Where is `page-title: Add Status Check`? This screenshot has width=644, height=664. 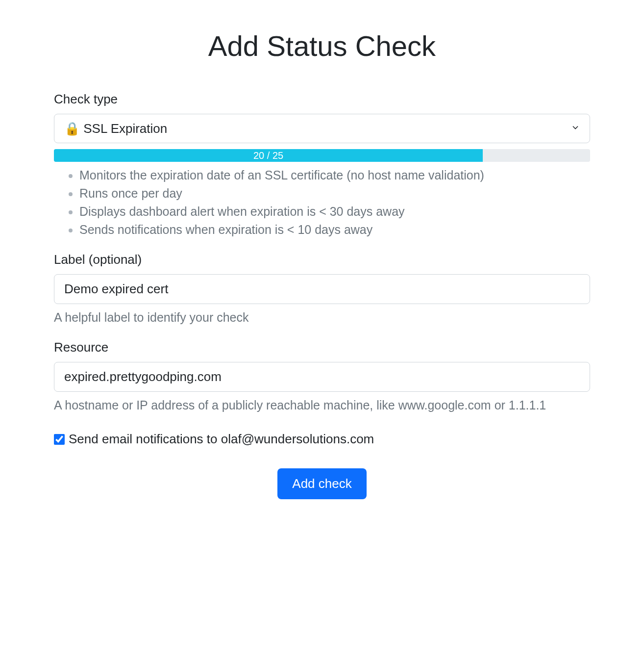 page-title: Add Status Check is located at coordinates (322, 46).